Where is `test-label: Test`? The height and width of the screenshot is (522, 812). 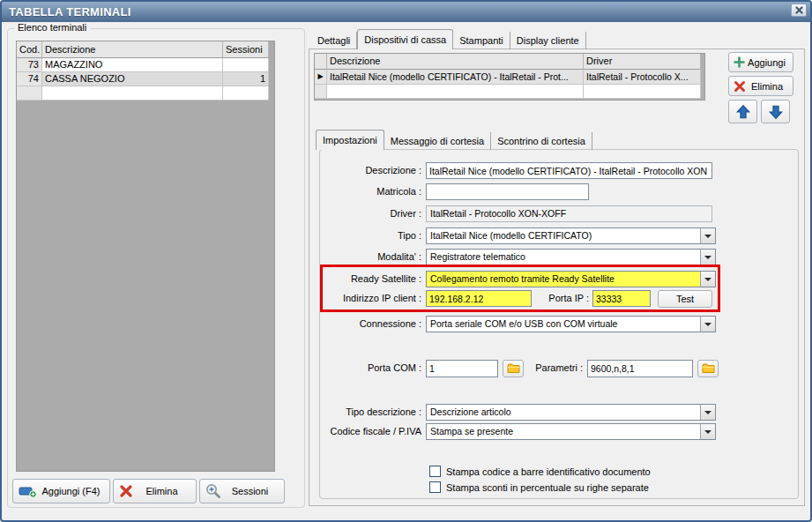 test-label: Test is located at coordinates (685, 299).